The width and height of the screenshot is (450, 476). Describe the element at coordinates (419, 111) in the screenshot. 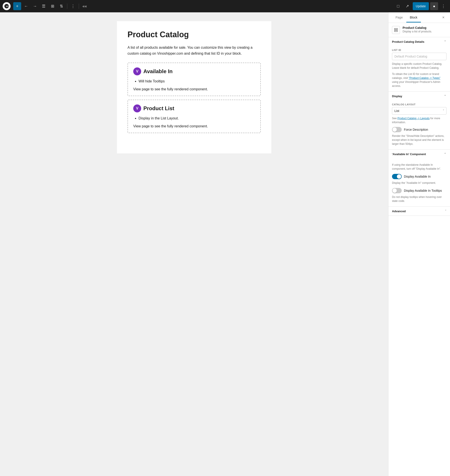

I see `catalog-layout-wrapper: List Grid ˅` at that location.